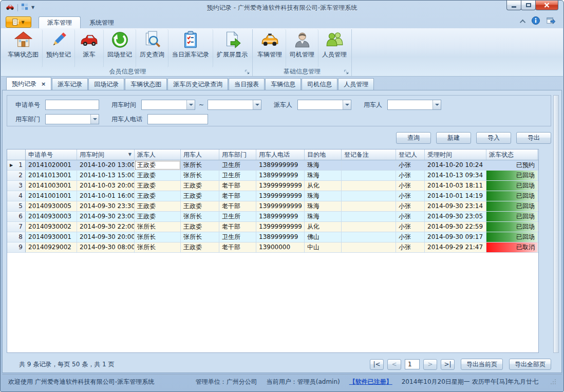  Describe the element at coordinates (369, 155) in the screenshot. I see `column-header-7: 登记备注` at that location.